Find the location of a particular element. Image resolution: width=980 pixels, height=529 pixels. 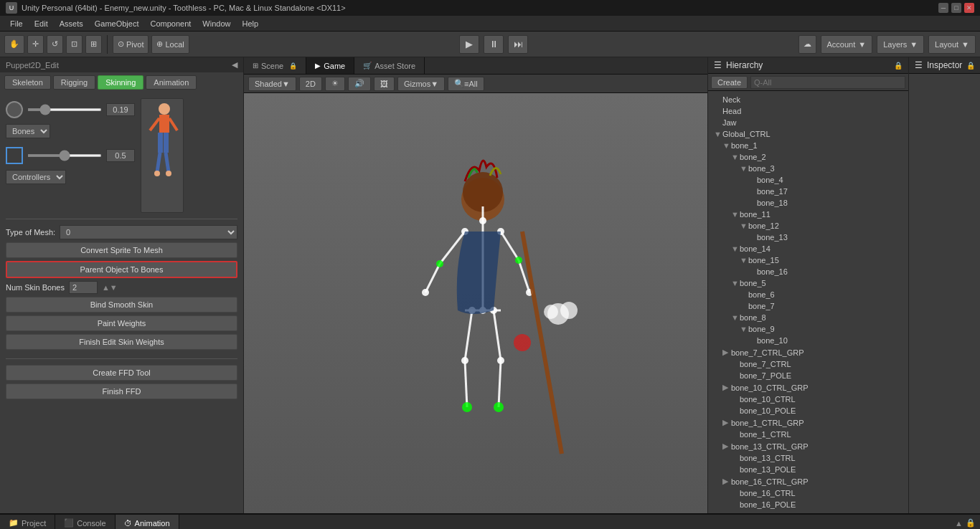

tree-item: bone_7 is located at coordinates (808, 306).